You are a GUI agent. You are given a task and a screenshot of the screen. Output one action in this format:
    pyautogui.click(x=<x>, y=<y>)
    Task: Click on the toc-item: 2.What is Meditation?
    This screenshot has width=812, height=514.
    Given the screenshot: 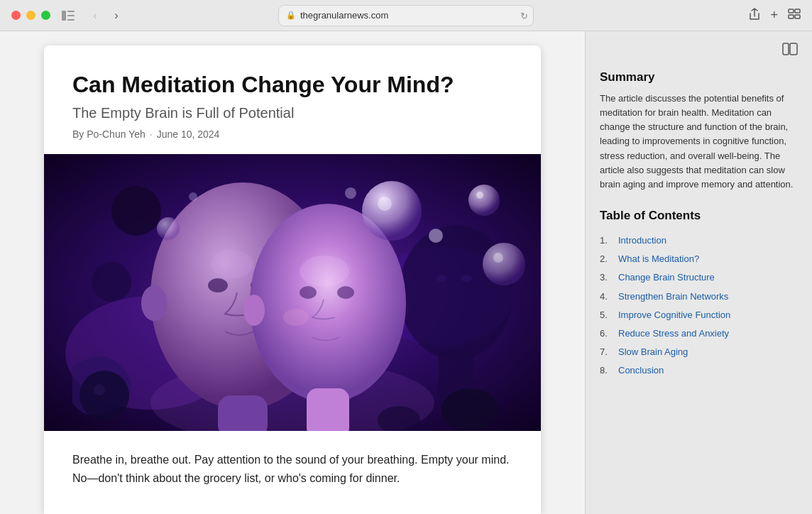 What is the action you would take?
    pyautogui.click(x=698, y=259)
    